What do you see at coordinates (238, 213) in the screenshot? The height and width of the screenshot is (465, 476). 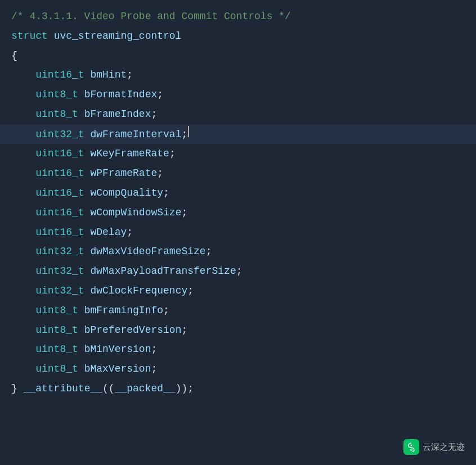 I see `code-line: uint16_t wCompWindowSize;` at bounding box center [238, 213].